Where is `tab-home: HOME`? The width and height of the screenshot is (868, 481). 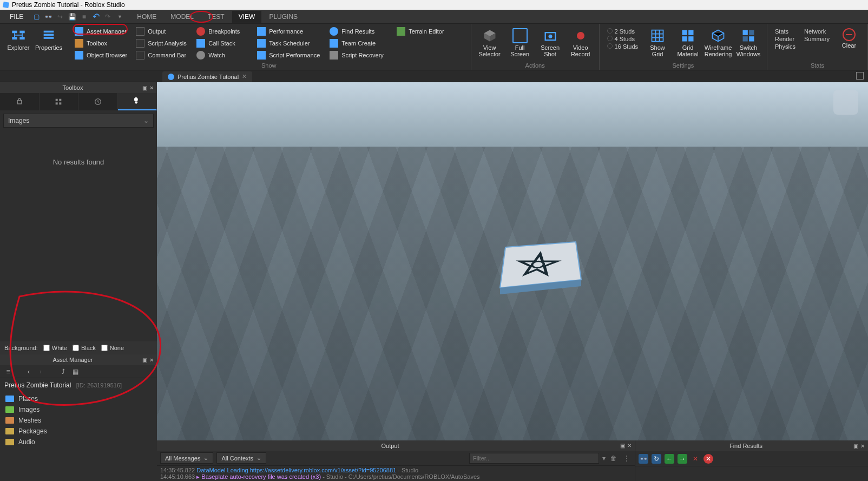 tab-home: HOME is located at coordinates (147, 17).